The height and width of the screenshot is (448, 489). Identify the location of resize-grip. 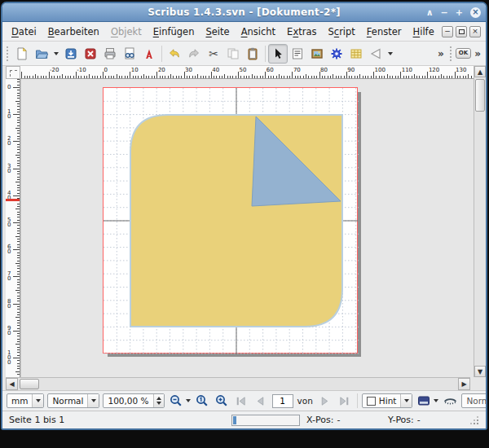
(474, 420).